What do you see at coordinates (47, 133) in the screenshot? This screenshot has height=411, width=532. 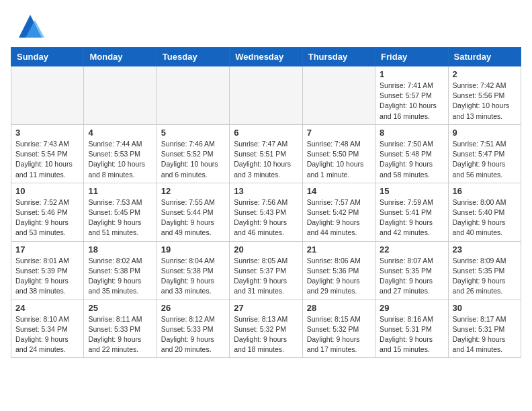 I see `day-number: 3` at bounding box center [47, 133].